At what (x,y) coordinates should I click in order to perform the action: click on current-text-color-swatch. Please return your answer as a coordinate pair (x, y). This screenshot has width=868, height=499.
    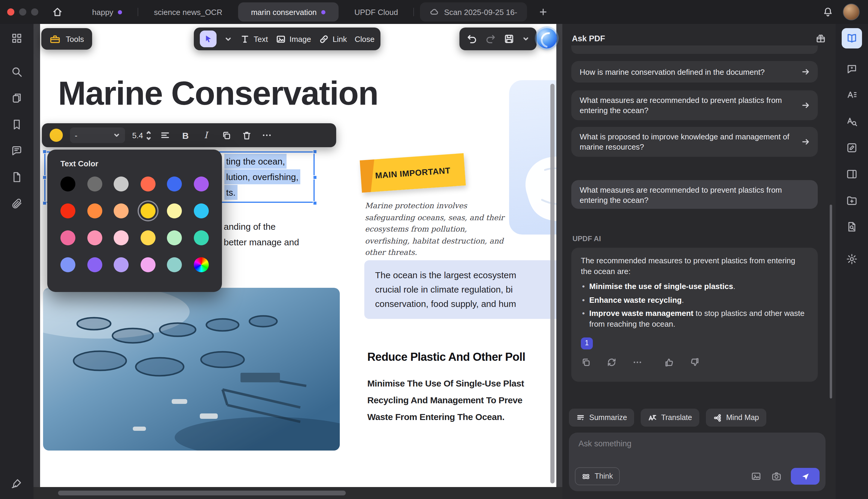
    Looking at the image, I should click on (56, 135).